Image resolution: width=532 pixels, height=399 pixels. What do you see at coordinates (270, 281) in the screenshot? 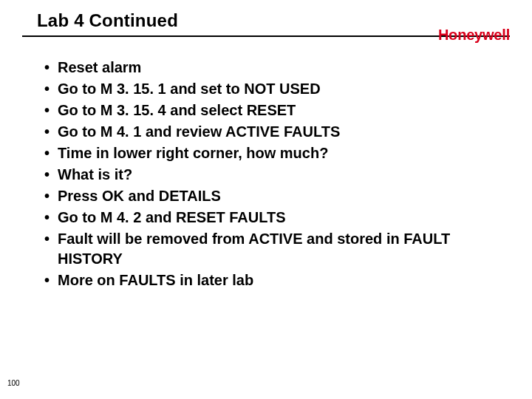
I see `list-item: More on FAULTS in later lab` at bounding box center [270, 281].